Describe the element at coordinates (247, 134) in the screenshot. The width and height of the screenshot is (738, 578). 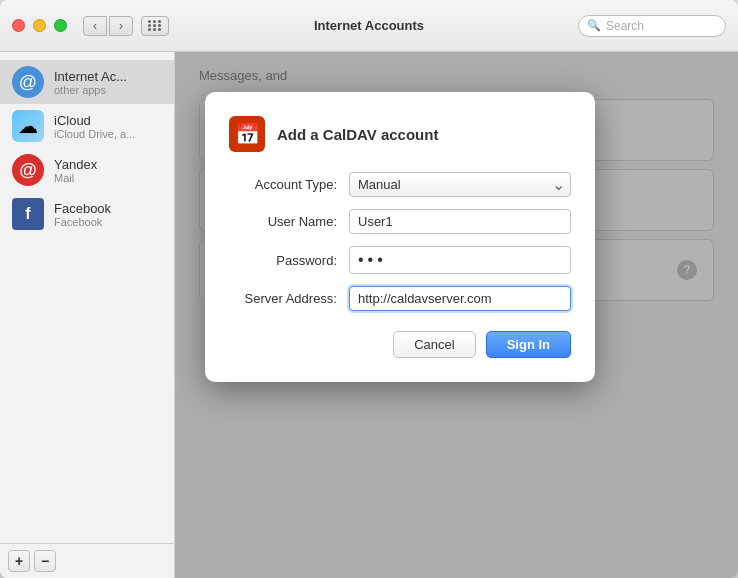
I see `caldav-modal-icon: 📅` at that location.